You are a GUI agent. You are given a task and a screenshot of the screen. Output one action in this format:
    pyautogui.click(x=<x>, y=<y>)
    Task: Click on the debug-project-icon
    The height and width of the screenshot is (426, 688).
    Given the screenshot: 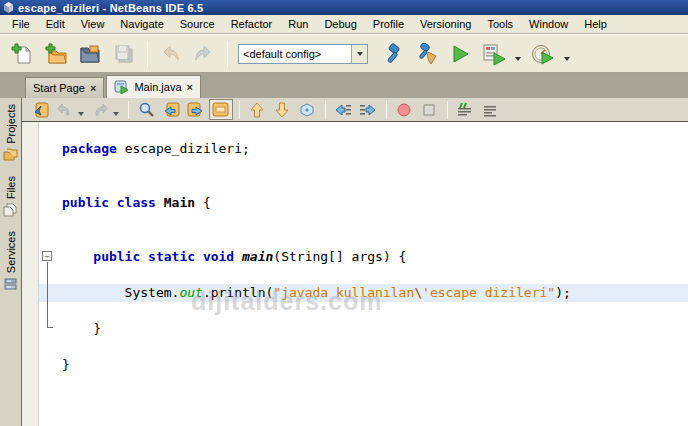 What is the action you would take?
    pyautogui.click(x=494, y=54)
    